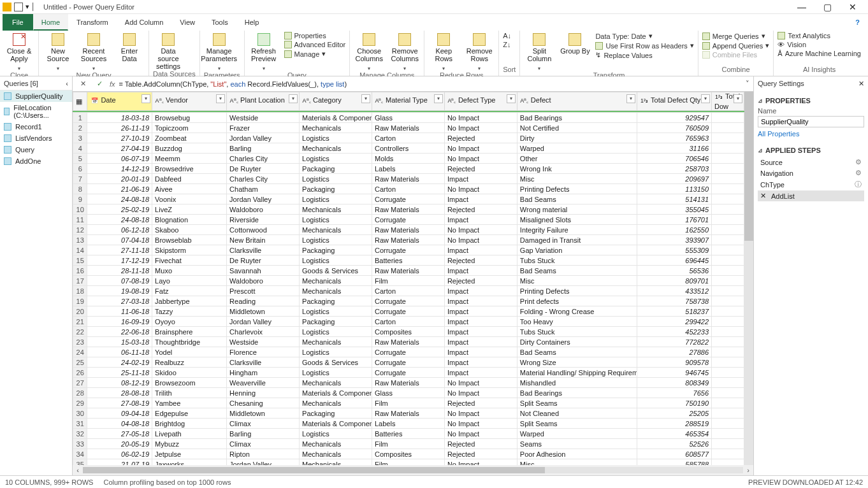 The image size is (868, 488). Describe the element at coordinates (674, 393) in the screenshot. I see `table-cell: 7656` at that location.